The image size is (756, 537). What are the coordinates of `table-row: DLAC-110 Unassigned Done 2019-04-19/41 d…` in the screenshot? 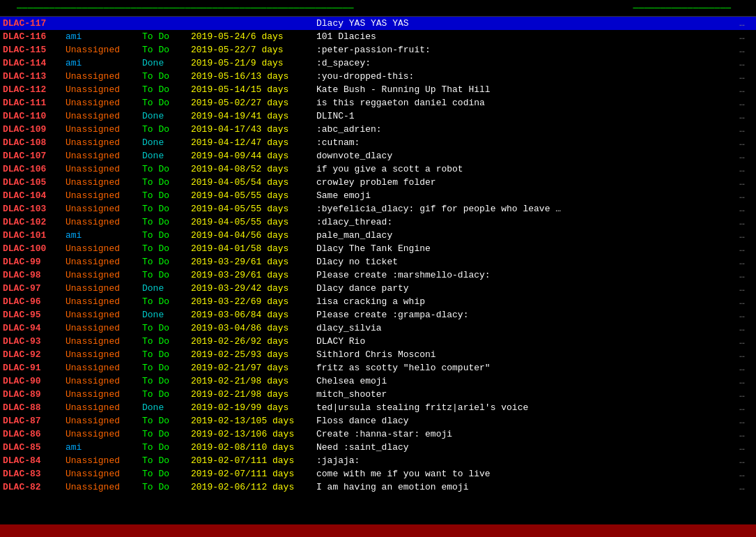 It's located at (378, 116).